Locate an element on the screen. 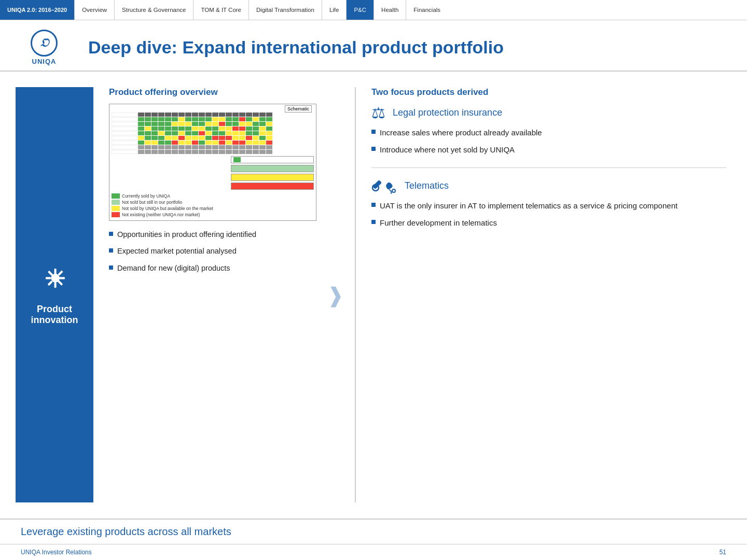  nav-item-health: Health is located at coordinates (390, 10).